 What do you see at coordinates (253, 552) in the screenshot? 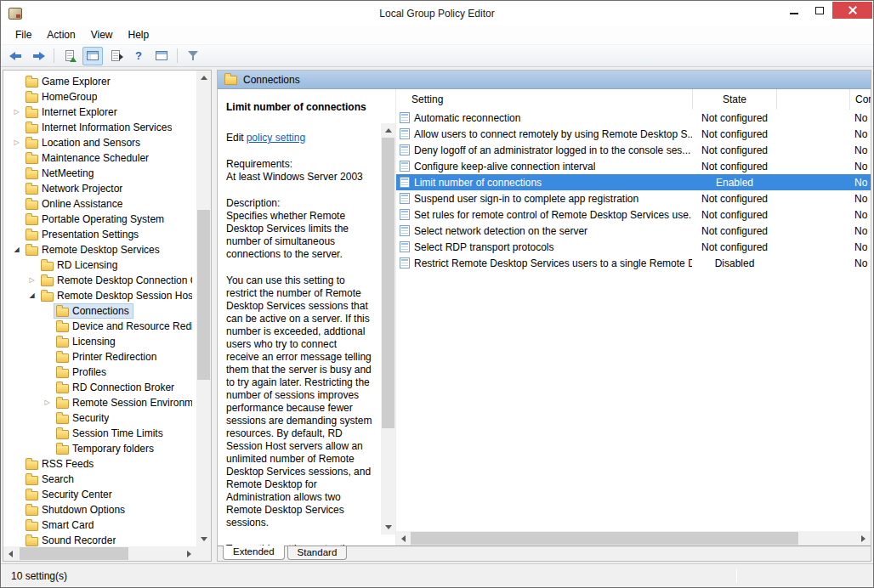
I see `tab-extended: Extended` at bounding box center [253, 552].